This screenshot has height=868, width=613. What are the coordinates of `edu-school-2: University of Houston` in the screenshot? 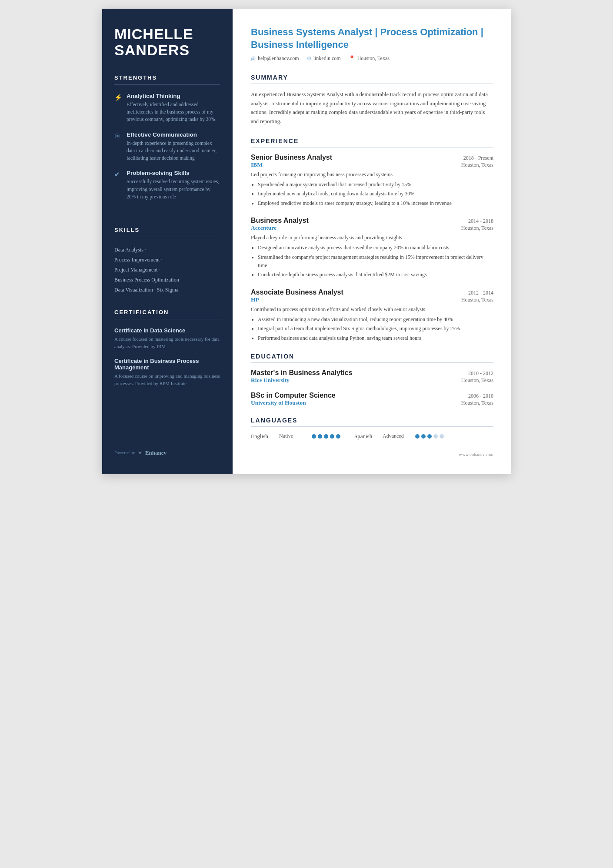 It's located at (278, 403).